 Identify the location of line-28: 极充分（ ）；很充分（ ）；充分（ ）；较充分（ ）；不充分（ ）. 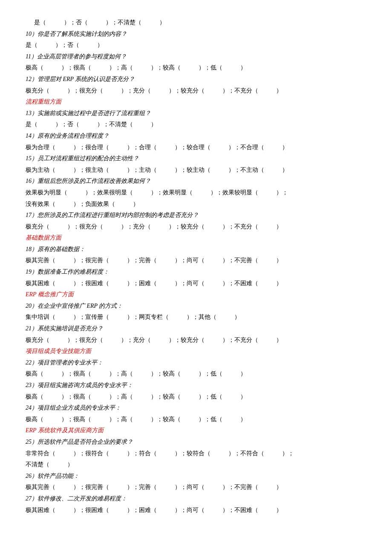
(196, 340).